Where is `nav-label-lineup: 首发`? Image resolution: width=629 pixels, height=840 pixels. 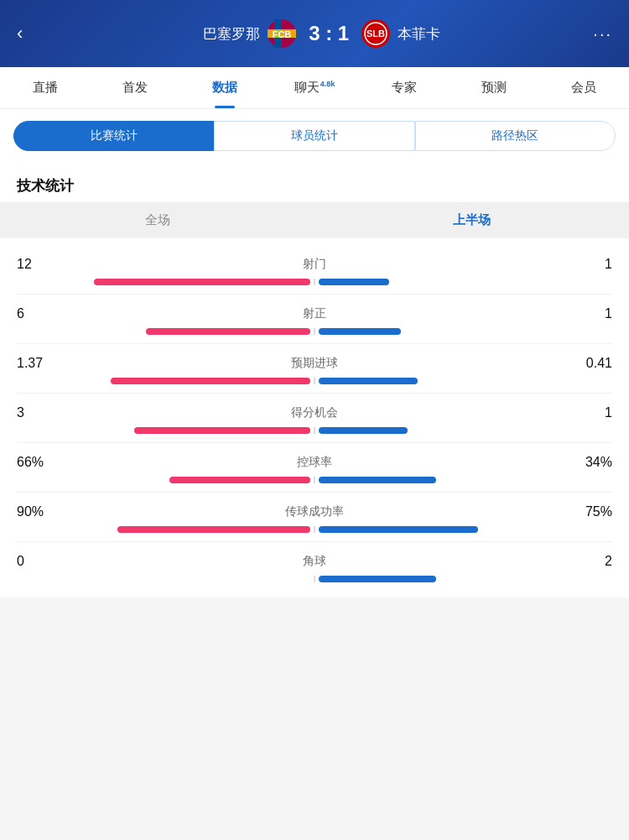 nav-label-lineup: 首发 is located at coordinates (135, 87).